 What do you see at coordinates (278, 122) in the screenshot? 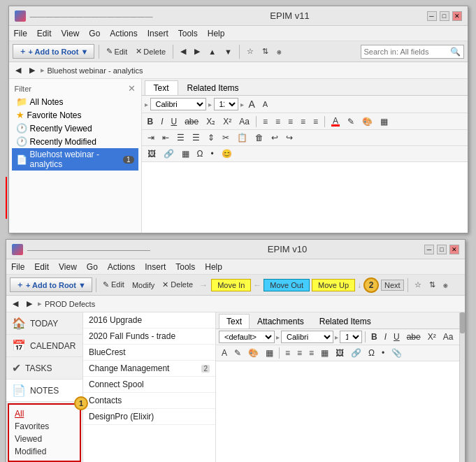
I see `align-center-btn: ≡` at bounding box center [278, 122].